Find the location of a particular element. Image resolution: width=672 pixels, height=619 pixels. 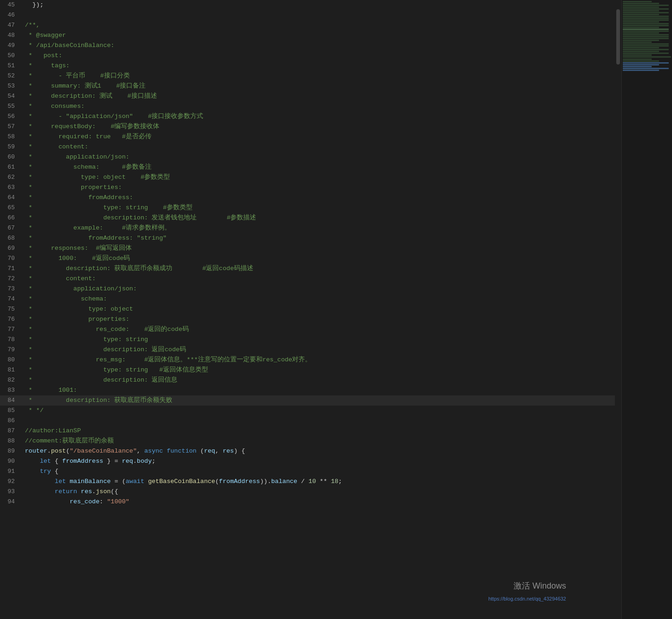

line-content-63: * properties: is located at coordinates (322, 188).